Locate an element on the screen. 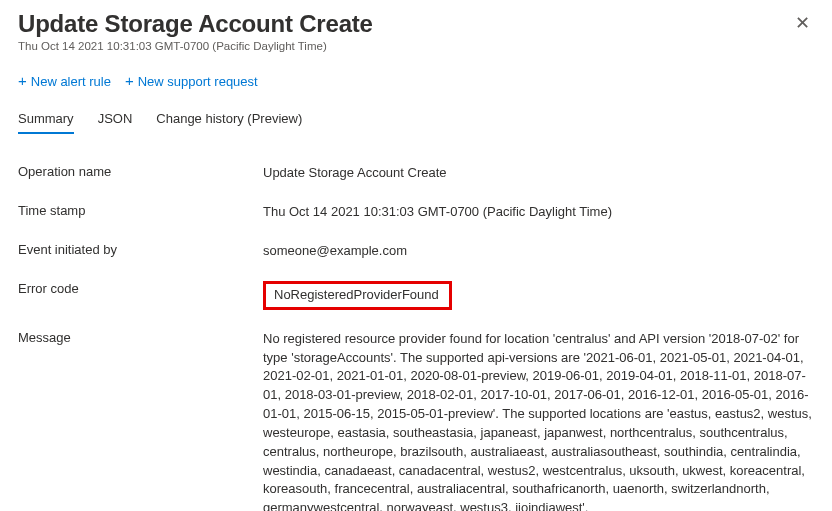 This screenshot has width=832, height=511. error-code-value: NoRegisteredProviderFound is located at coordinates (358, 296).